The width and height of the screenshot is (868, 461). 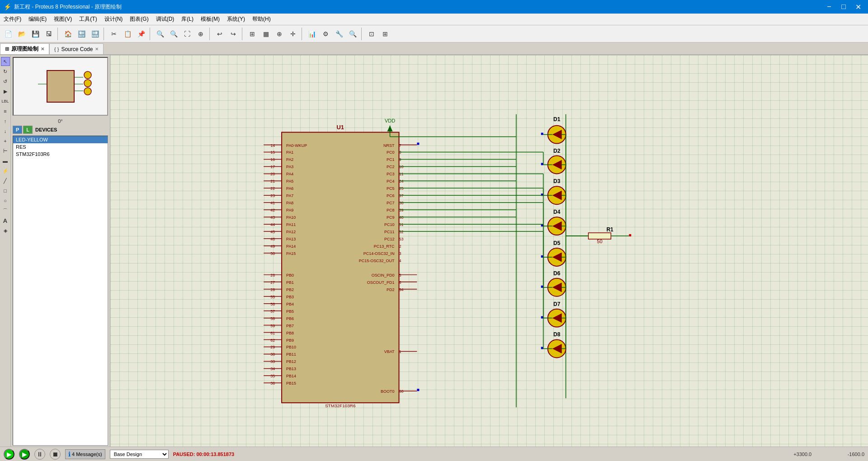 I want to click on menu-item-m: 模板(M), so click(x=210, y=19).